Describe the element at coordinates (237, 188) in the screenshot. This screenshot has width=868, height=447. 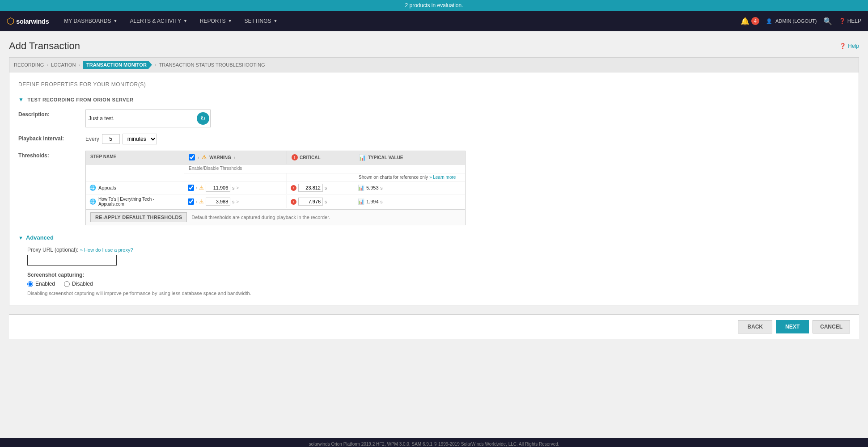
I see `warning-gt-1: >` at that location.